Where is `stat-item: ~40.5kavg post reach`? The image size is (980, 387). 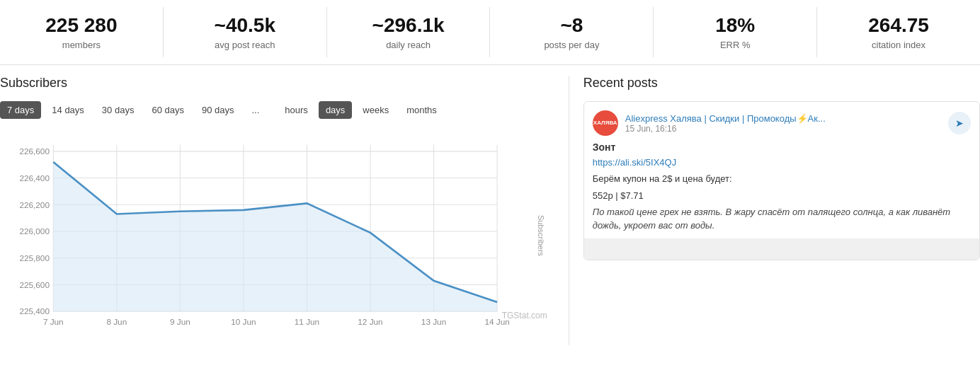
stat-item: ~40.5kavg post reach is located at coordinates (245, 33).